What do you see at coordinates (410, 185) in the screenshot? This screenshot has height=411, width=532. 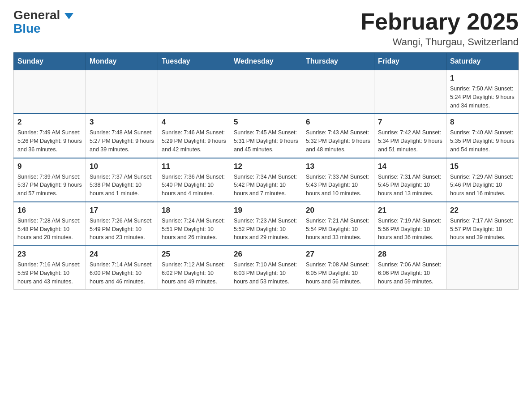 I see `day-info: Sunrise: 7:31 AM Sunset: 5:45 PM Dayligh…` at bounding box center [410, 185].